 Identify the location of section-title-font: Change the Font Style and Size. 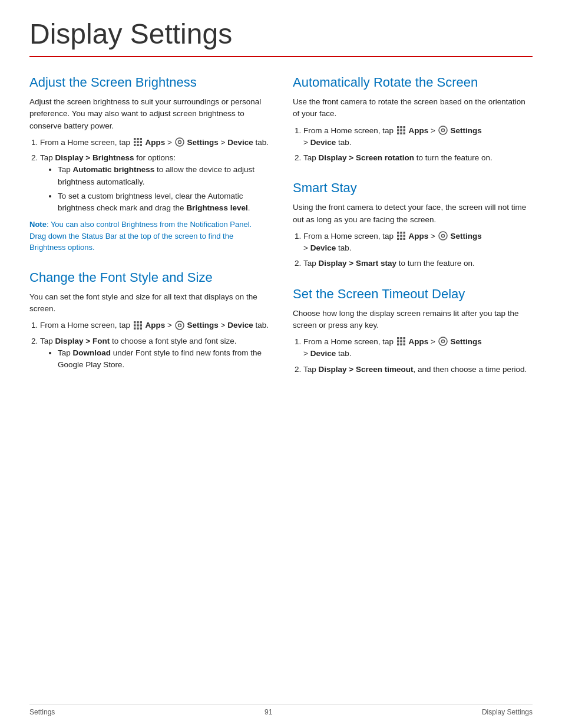
(150, 278).